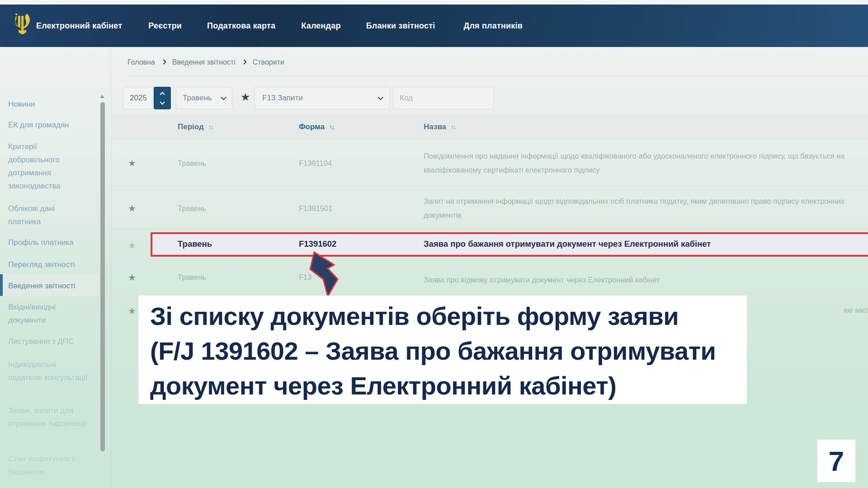 The width and height of the screenshot is (868, 488). What do you see at coordinates (48, 314) in the screenshot?
I see `sidebar-item-in-out-documents: Вхідні/вихідні документи` at bounding box center [48, 314].